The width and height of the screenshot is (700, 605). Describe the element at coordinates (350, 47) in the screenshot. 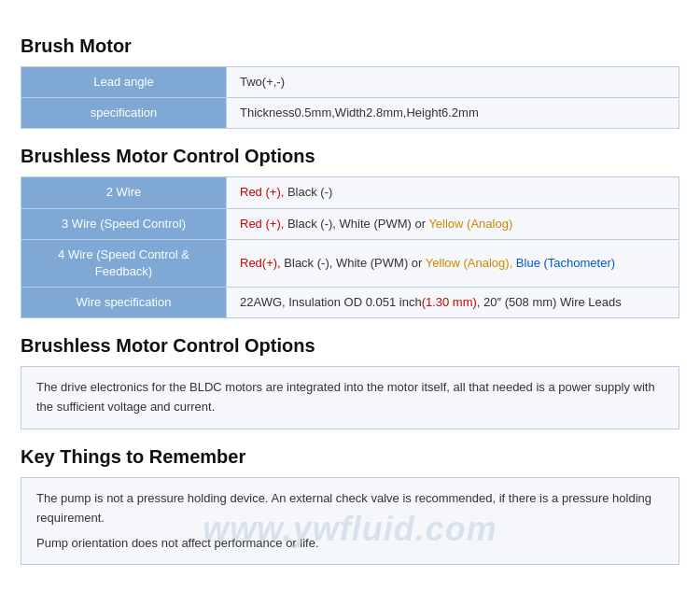

I see `brush-motor-title: Brush Motor` at that location.